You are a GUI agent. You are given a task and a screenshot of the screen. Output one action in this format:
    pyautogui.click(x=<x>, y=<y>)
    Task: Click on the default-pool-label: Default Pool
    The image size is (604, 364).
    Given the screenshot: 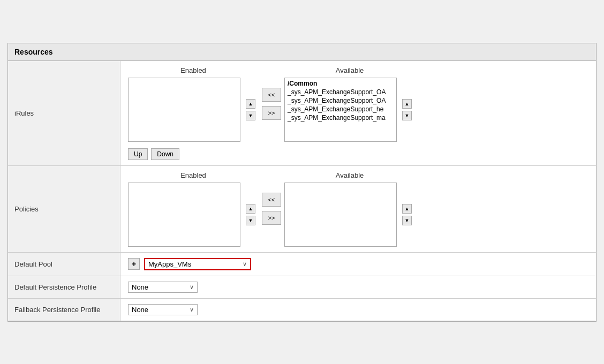 What is the action you would take?
    pyautogui.click(x=64, y=264)
    